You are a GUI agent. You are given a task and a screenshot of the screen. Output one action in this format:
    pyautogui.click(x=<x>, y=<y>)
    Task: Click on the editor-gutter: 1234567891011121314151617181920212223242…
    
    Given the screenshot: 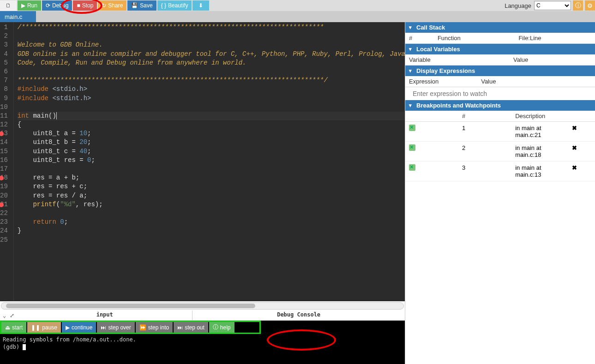 What is the action you would take?
    pyautogui.click(x=7, y=161)
    